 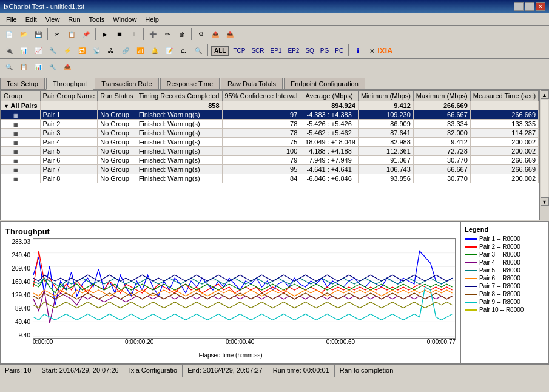 I want to click on pause-button: ⏸, so click(x=134, y=34).